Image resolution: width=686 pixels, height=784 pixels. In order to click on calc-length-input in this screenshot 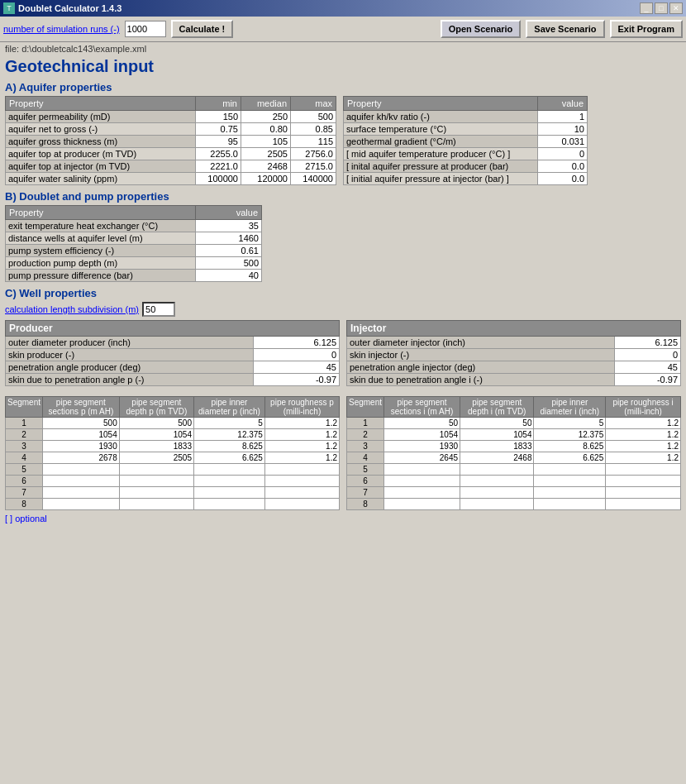, I will do `click(159, 309)`.